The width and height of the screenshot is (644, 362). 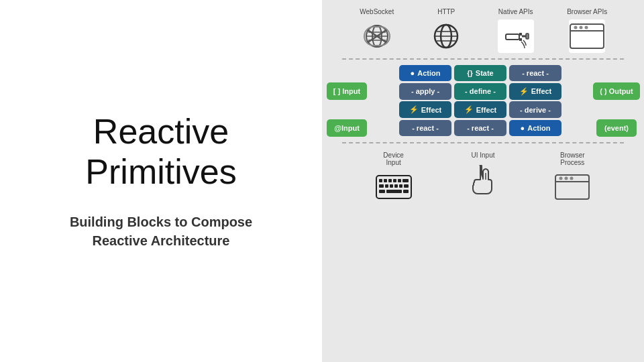 I want to click on action-label-2: Action, so click(x=539, y=128).